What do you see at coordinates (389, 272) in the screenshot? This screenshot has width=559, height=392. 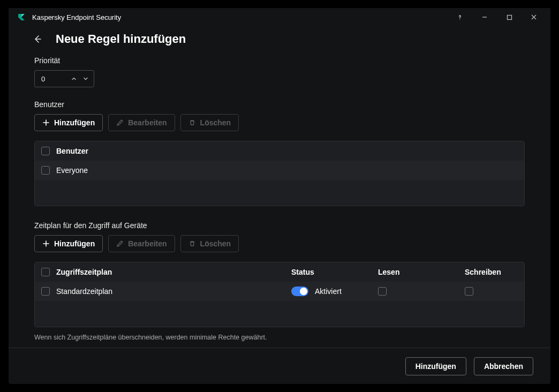 I see `schedule-col-read: Lesen` at bounding box center [389, 272].